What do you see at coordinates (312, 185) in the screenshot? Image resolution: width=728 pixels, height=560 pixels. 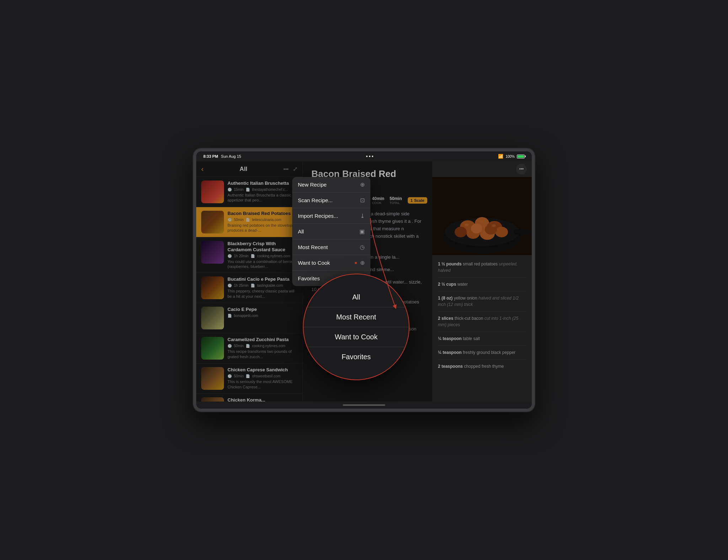 I see `menu-item-label: New Recipe` at bounding box center [312, 185].